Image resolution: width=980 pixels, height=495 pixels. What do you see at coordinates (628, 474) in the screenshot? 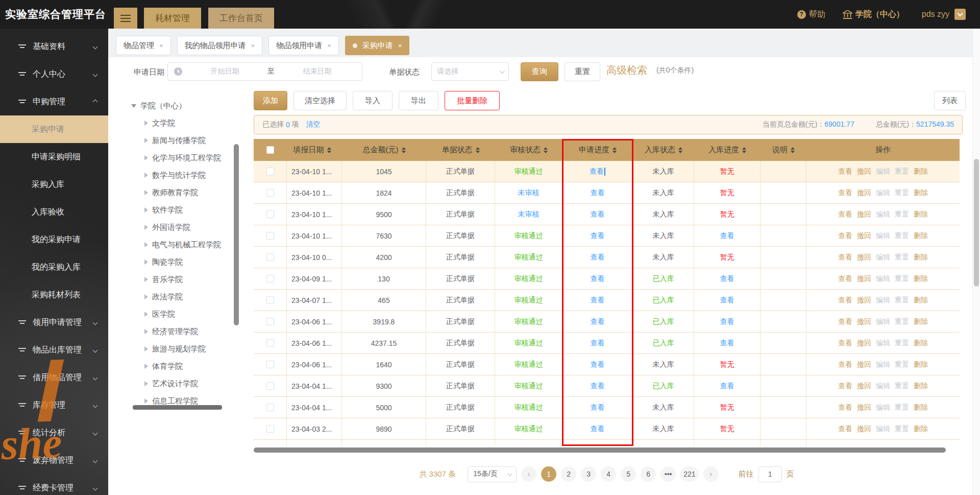
I see `page-button: 5` at bounding box center [628, 474].